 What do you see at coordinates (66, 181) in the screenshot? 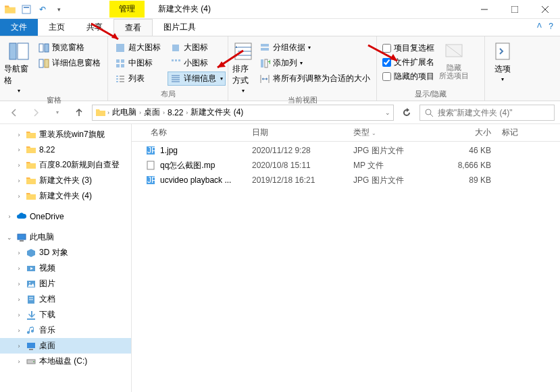
I see `tree-item: ›新建文件夹 (3)` at bounding box center [66, 181].